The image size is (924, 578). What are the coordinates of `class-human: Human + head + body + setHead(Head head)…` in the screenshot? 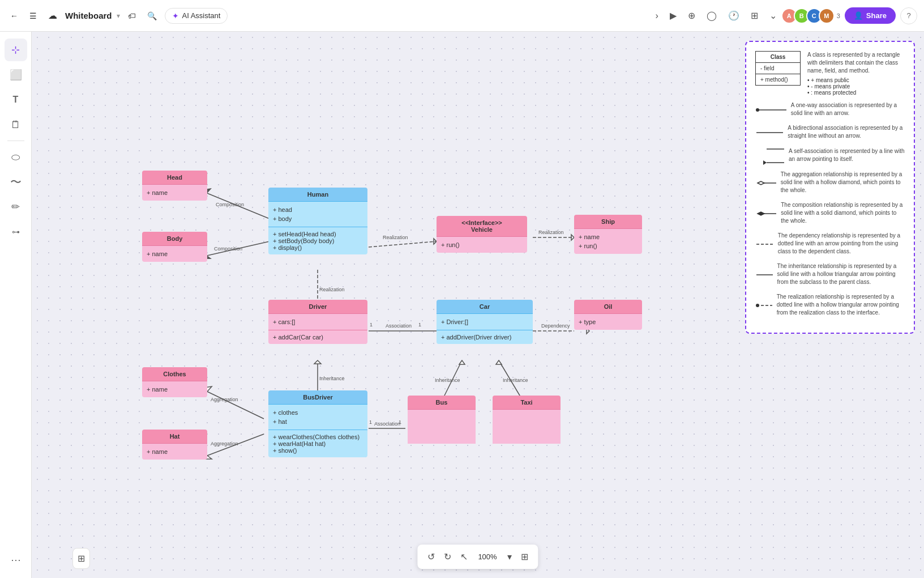 It's located at (318, 221).